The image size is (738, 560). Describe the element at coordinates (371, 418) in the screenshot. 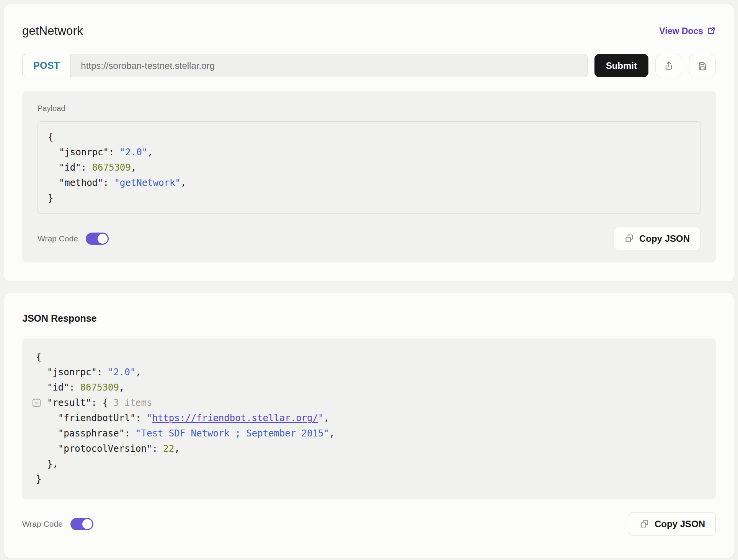

I see `code-line: "friendbotUrl": "https://friendbot.stell…` at that location.